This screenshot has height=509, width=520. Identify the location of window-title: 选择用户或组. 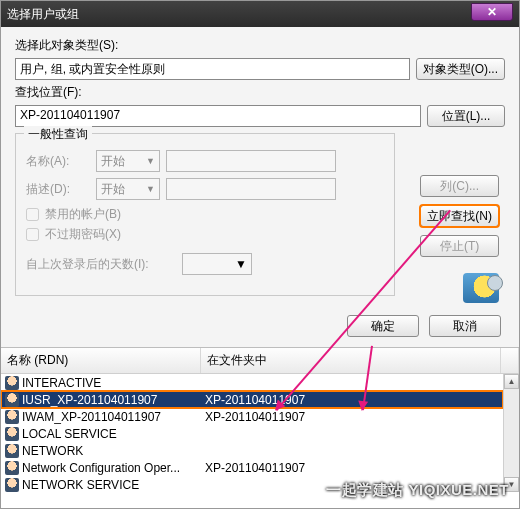
(43, 14).